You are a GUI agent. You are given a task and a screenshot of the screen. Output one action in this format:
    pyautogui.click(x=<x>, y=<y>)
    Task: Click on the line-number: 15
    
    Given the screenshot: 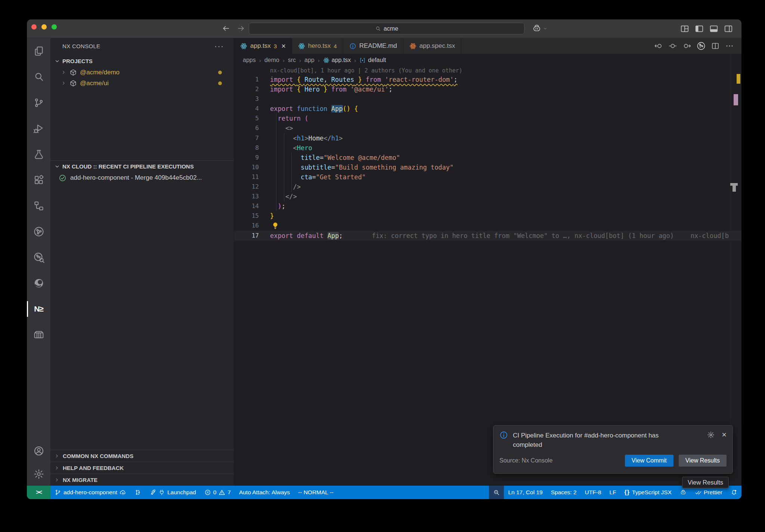 What is the action you would take?
    pyautogui.click(x=252, y=216)
    